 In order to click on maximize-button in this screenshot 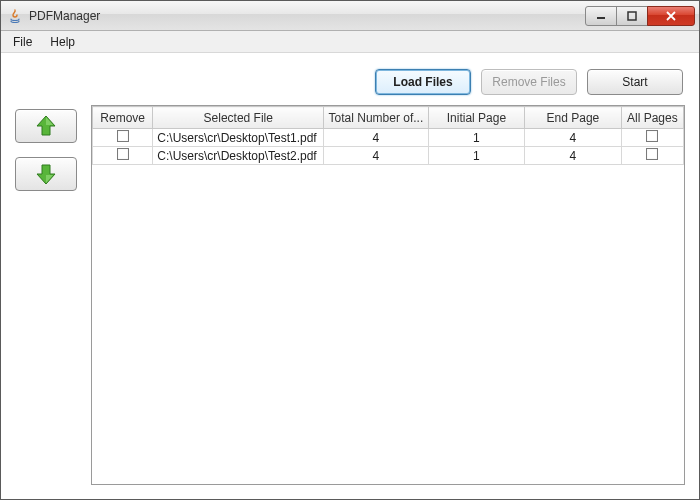, I will do `click(632, 16)`.